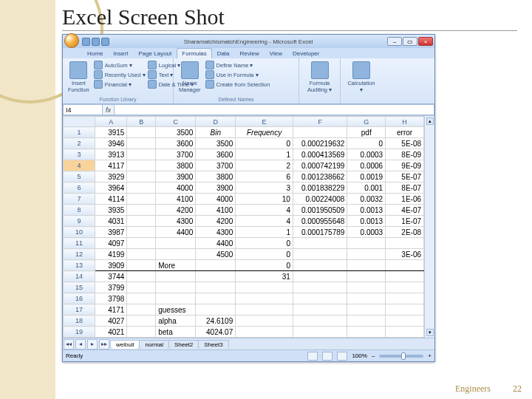 This screenshot has height=399, width=532. I want to click on cell: 0.0019, so click(366, 177).